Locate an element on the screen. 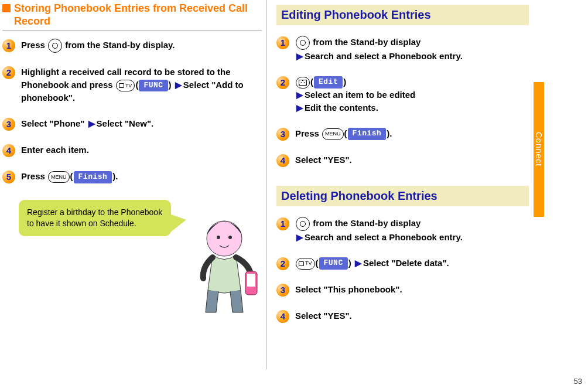  step-body: Select "Phone" ▶Select "New". is located at coordinates (142, 124).